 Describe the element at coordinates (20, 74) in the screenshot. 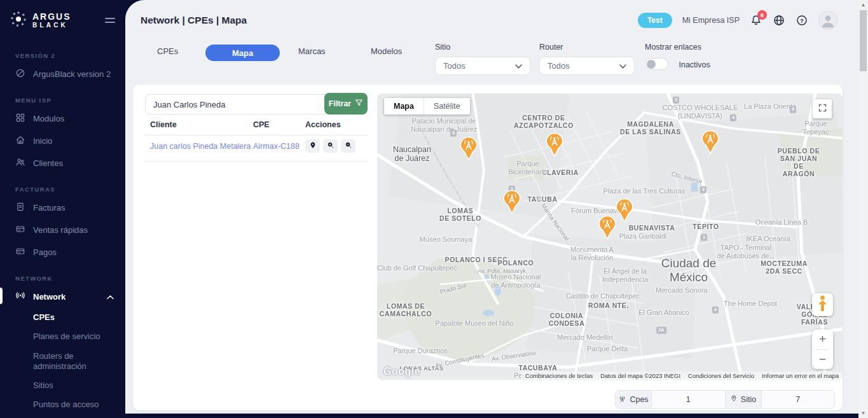

I see `version-icon` at that location.